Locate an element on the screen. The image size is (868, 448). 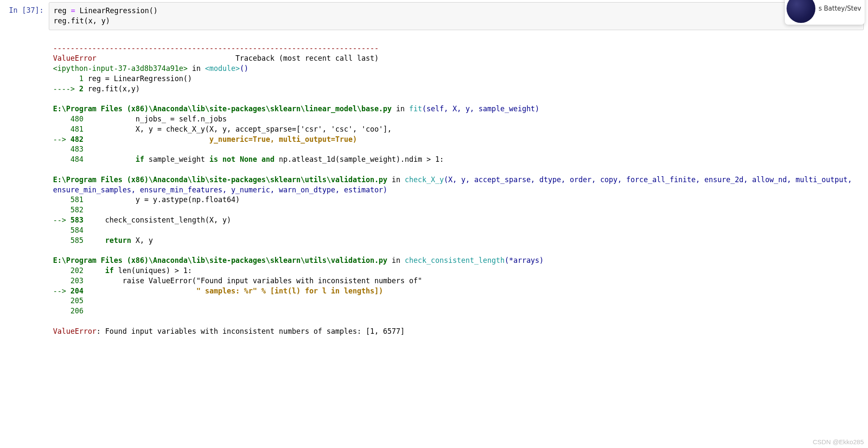
frame-1-func: fit is located at coordinates (416, 109).